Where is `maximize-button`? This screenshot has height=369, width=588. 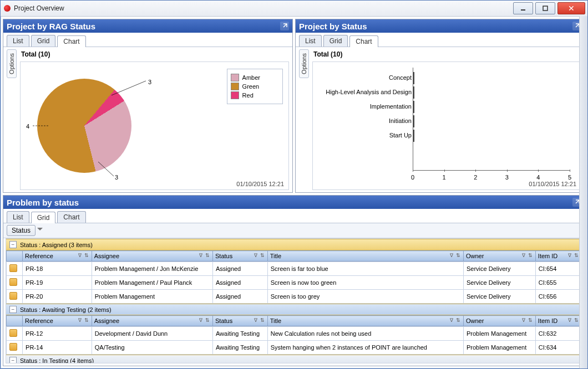
maximize-button is located at coordinates (545, 8).